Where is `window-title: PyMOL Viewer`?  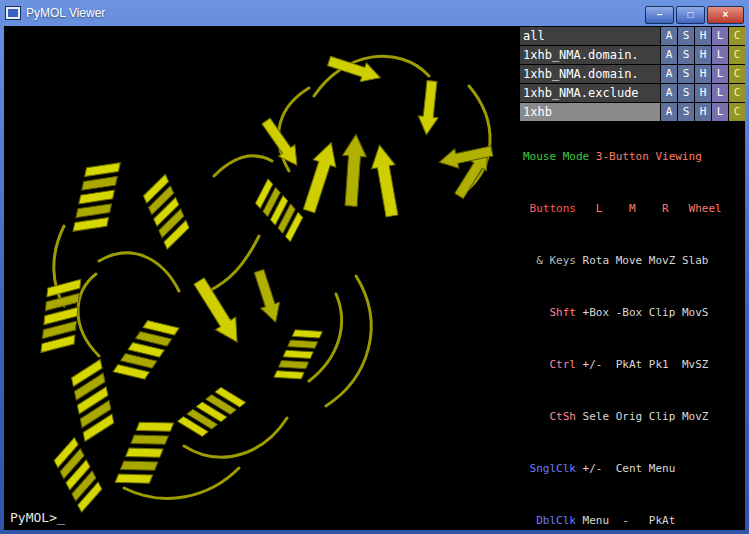
window-title: PyMOL Viewer is located at coordinates (66, 13).